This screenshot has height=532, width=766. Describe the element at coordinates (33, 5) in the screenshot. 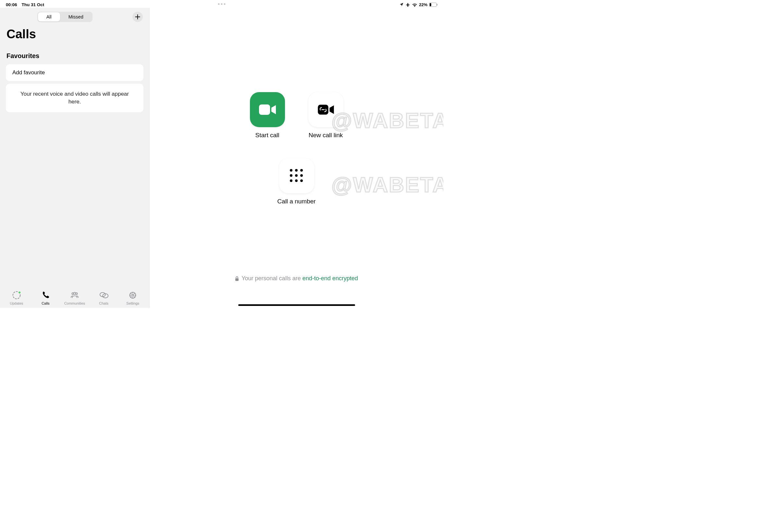

I see `status-date: Thu 31 Oct` at that location.